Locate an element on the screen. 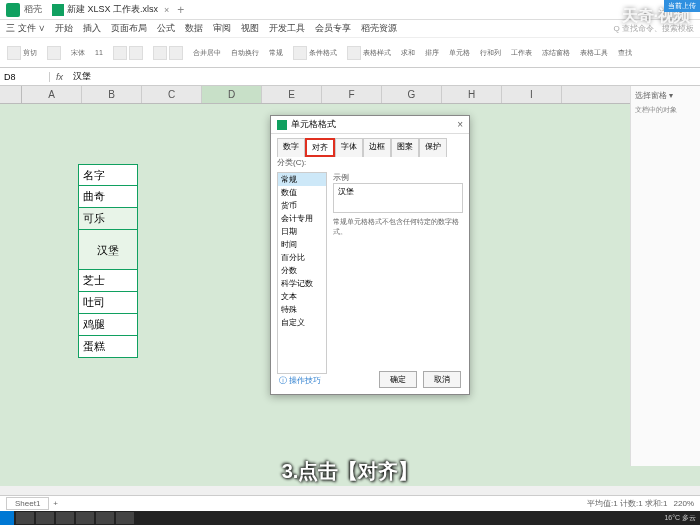 The width and height of the screenshot is (700, 525). cat-percent: 百分比 is located at coordinates (302, 258).